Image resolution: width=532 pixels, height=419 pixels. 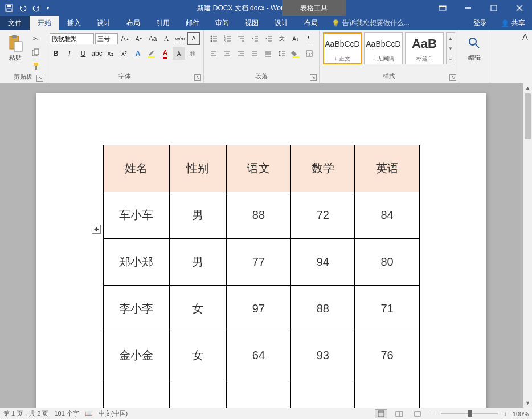 I want to click on tab-mailings: 邮件, so click(x=193, y=23).